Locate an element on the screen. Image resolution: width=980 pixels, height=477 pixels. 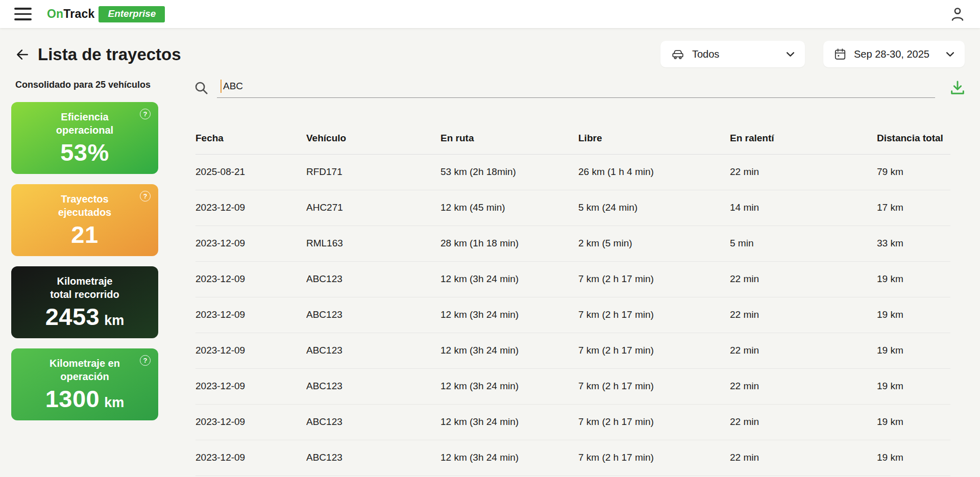
date-range-picker: Sep 28-30, 2025 is located at coordinates (894, 54).